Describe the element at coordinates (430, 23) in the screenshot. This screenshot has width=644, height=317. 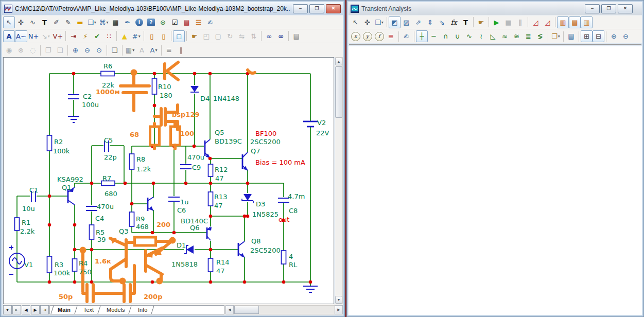
I see `scale-both-icon: ⇕` at that location.